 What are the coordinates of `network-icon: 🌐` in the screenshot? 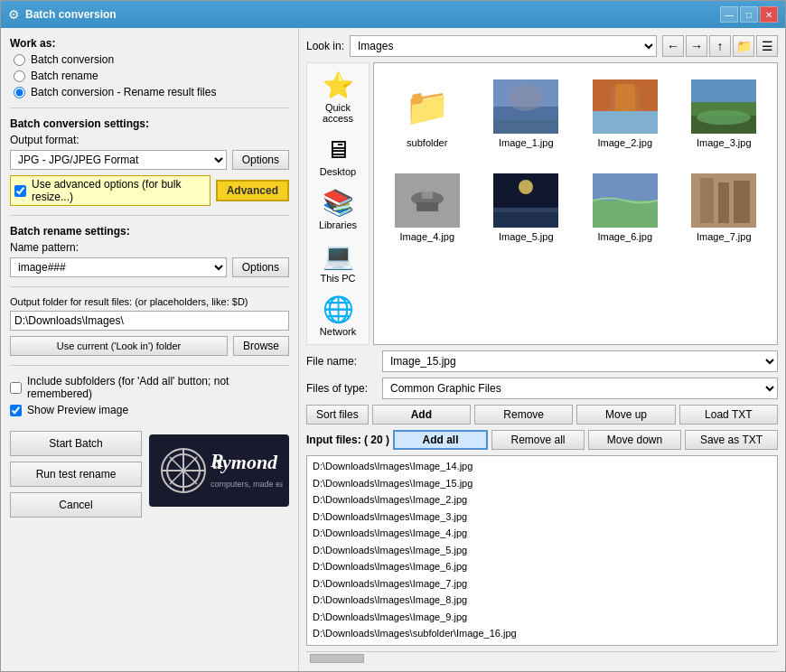 It's located at (338, 309).